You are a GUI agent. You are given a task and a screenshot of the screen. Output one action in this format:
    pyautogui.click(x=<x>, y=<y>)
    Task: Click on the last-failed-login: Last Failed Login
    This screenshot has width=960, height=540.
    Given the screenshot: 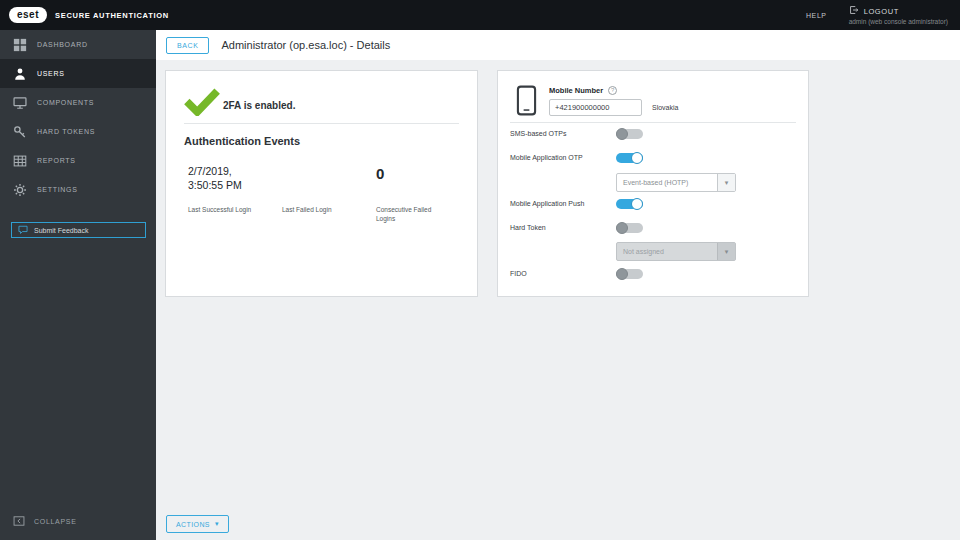 What is the action you would take?
    pyautogui.click(x=319, y=207)
    